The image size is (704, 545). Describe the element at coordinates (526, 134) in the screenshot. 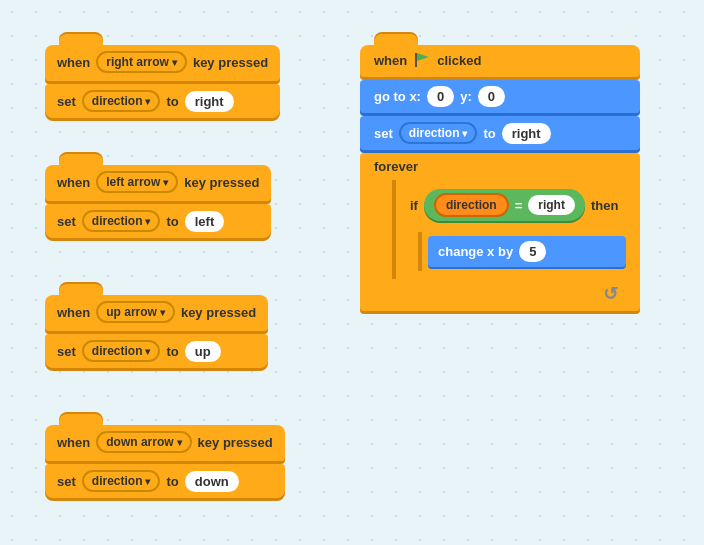

I see `direction-right-value: right` at that location.